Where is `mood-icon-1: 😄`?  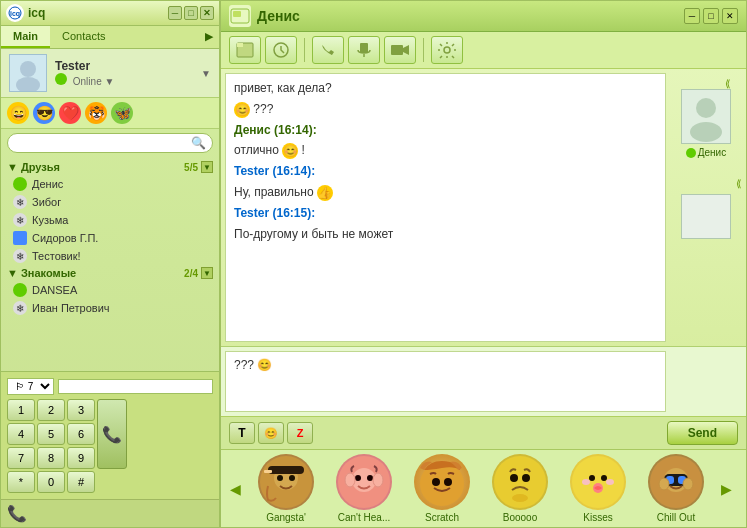
mood-icon-1: 😄 is located at coordinates (18, 113).